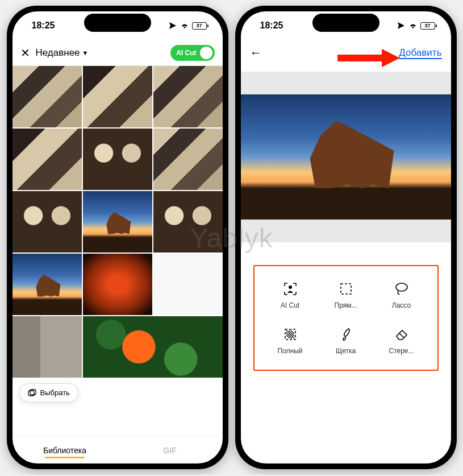 Image resolution: width=463 pixels, height=476 pixels. What do you see at coordinates (290, 305) in the screenshot?
I see `tool-label: AI Cut` at bounding box center [290, 305].